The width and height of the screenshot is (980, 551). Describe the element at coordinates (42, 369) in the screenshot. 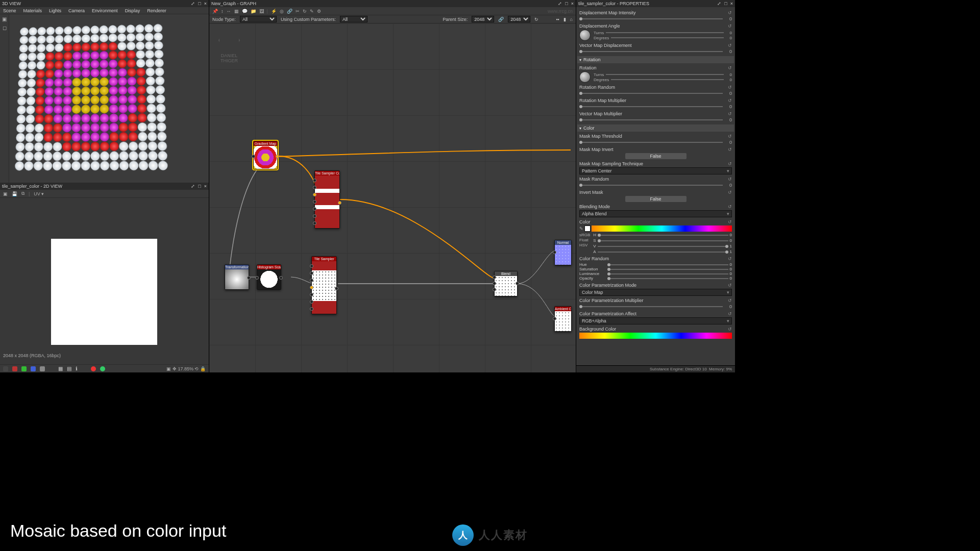

I see `channel-a-icon` at that location.